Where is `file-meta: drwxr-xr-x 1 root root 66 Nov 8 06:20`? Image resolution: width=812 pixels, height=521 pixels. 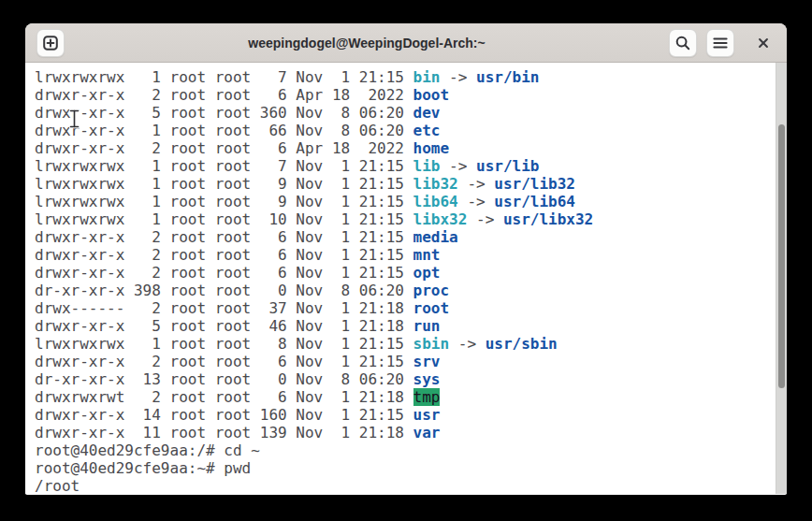 file-meta: drwxr-xr-x 1 root root 66 Nov 8 06:20 is located at coordinates (225, 131).